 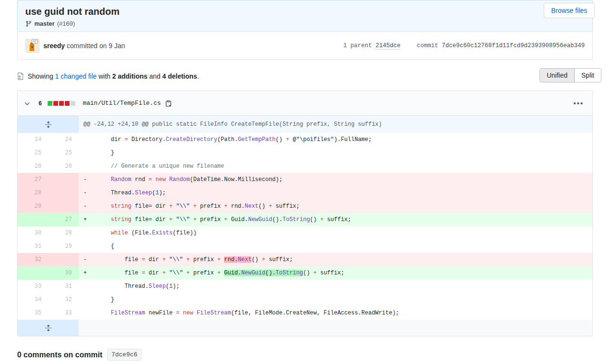 I want to click on diff-toolbar: Showing 1 changed file with 2 additions …, so click(x=305, y=76).